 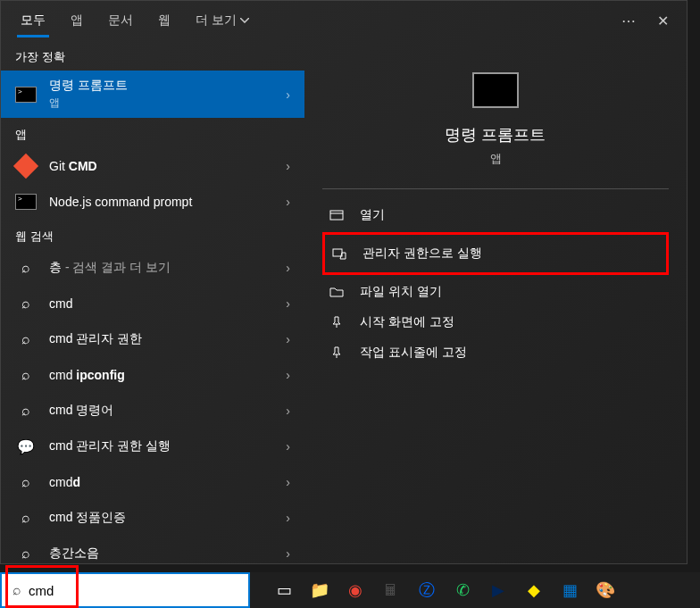 I want to click on tab-all: 모두, so click(x=33, y=21).